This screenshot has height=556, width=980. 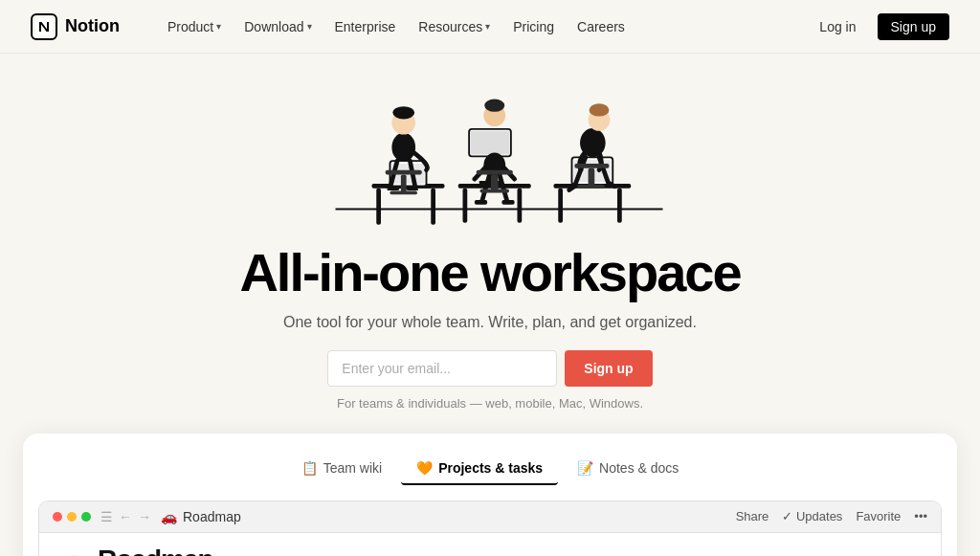 I want to click on browser-nav-controls: ☰ ← →, so click(x=126, y=517).